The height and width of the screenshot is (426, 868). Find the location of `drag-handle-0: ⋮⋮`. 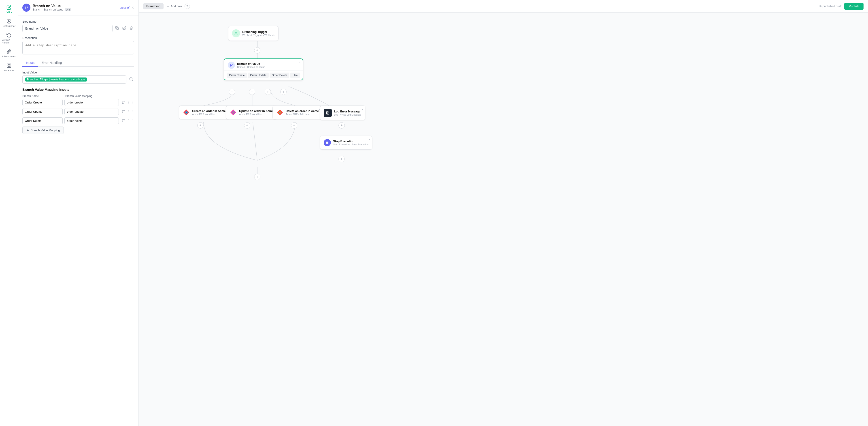

drag-handle-0: ⋮⋮ is located at coordinates (130, 103).